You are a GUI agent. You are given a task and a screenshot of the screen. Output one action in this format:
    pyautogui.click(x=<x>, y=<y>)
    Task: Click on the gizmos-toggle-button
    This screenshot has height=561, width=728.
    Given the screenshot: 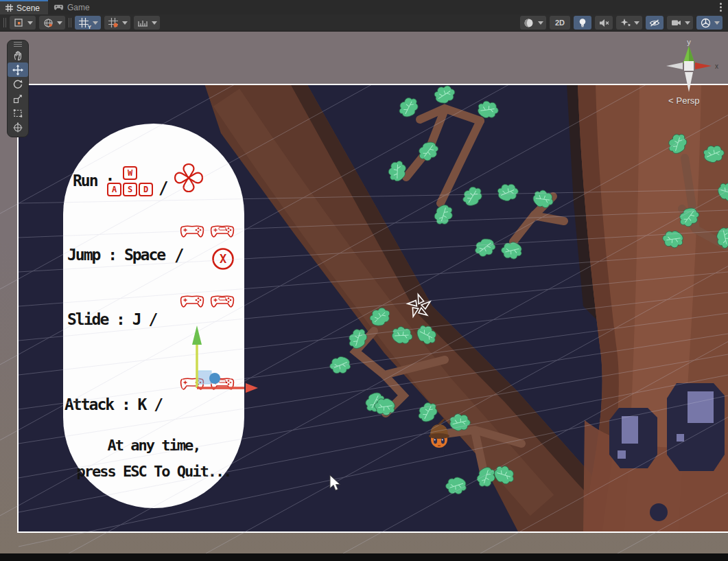 What is the action you would take?
    pyautogui.click(x=709, y=23)
    